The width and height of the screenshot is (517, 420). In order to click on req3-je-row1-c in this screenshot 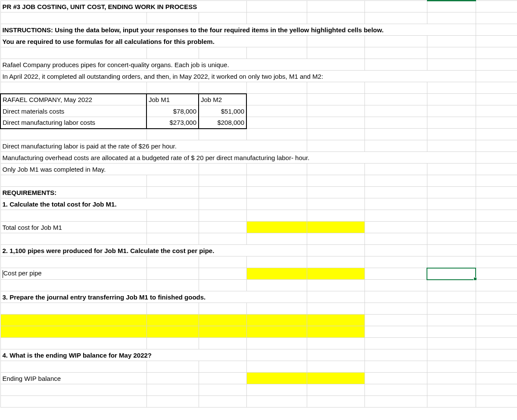, I will do `click(222, 320)`.